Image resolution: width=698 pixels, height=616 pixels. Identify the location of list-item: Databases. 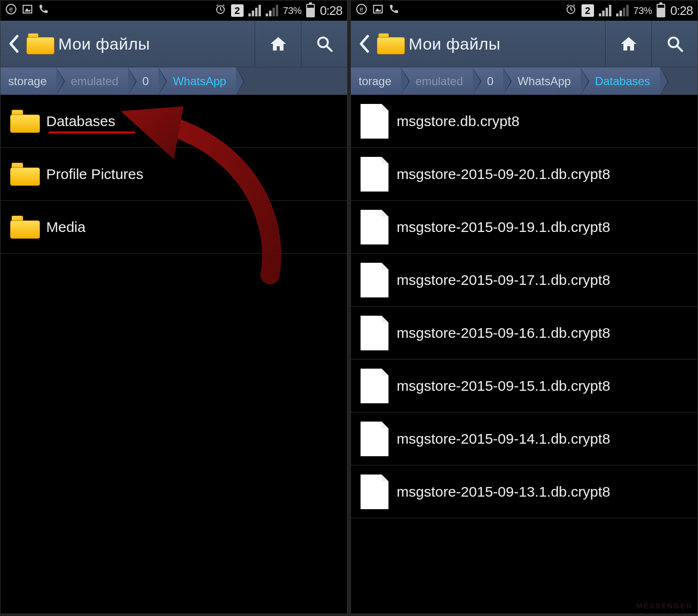
(174, 121).